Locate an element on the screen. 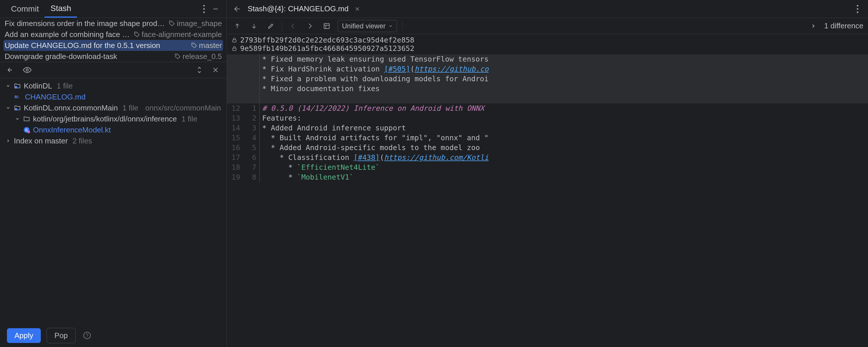 This screenshot has height=347, width=868. code-line: * Classification is located at coordinates (308, 158).